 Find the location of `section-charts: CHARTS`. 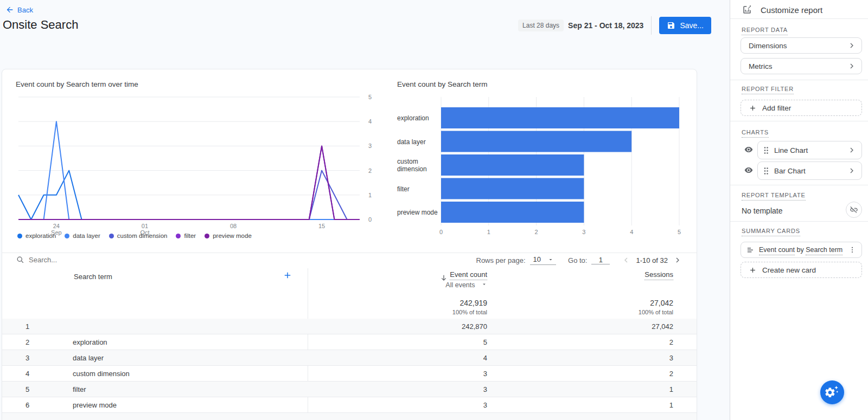

section-charts: CHARTS is located at coordinates (755, 132).